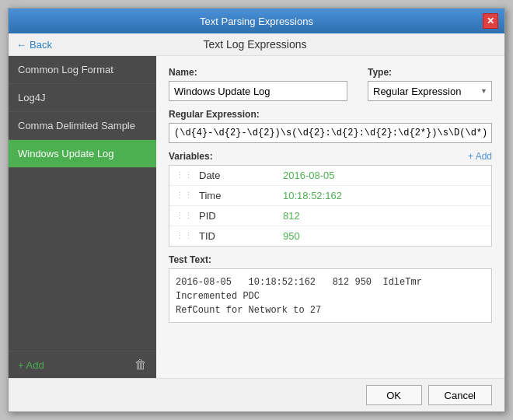  Describe the element at coordinates (330, 199) in the screenshot. I see `variables-section: Variables: + Add ⋮⋮ Date 2016-08-05 ⋮⋮ T…` at that location.